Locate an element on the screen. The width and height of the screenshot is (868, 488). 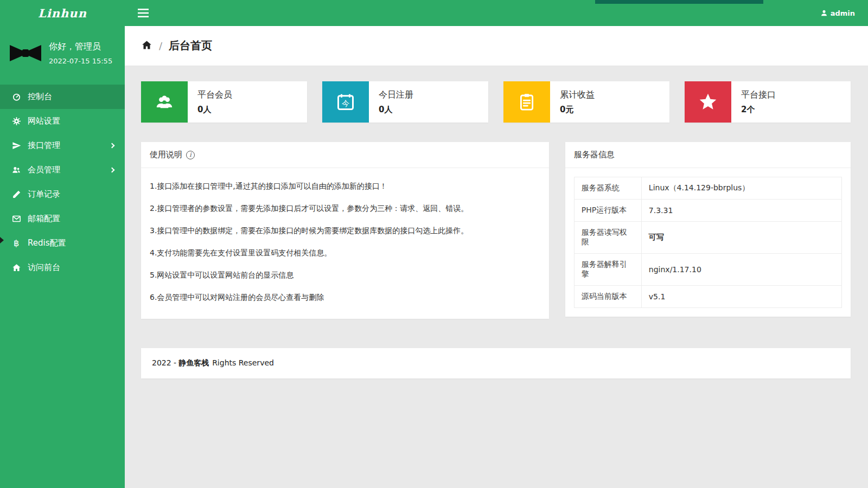
stat-value: 0元 is located at coordinates (577, 110).